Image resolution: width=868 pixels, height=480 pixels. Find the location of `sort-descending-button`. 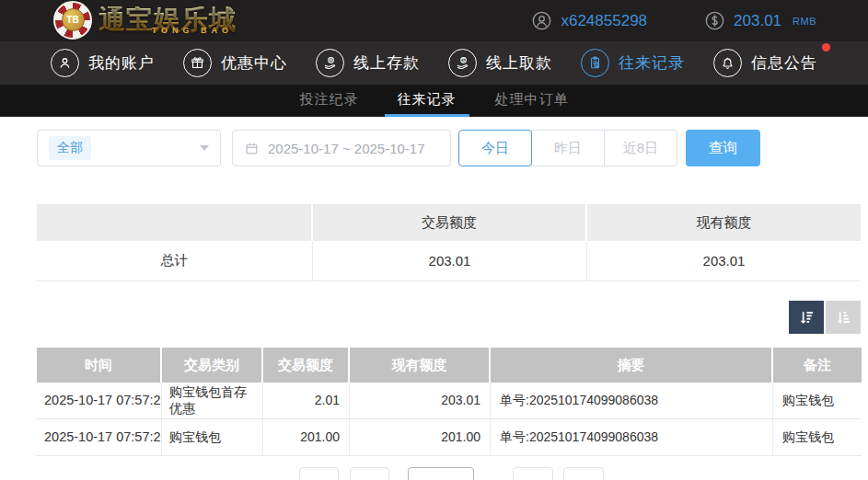

sort-descending-button is located at coordinates (806, 317).